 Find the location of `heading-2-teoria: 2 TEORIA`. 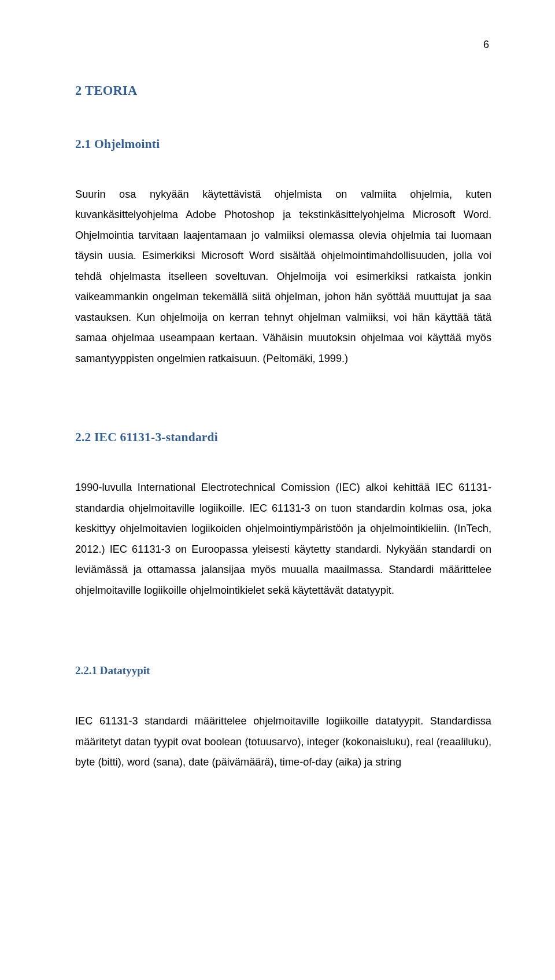

heading-2-teoria: 2 TEORIA is located at coordinates (283, 91).